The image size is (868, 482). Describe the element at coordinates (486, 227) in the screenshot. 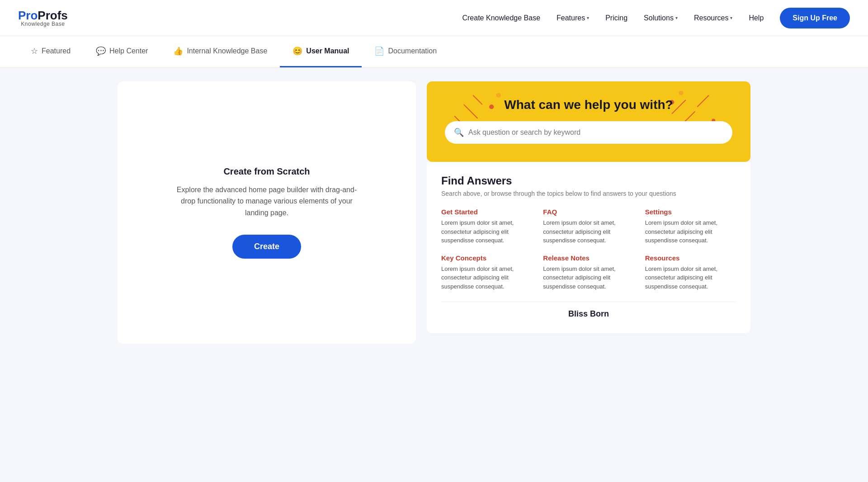

I see `topic-item: Get Started Lorem ipsum dolor sit amet, …` at that location.